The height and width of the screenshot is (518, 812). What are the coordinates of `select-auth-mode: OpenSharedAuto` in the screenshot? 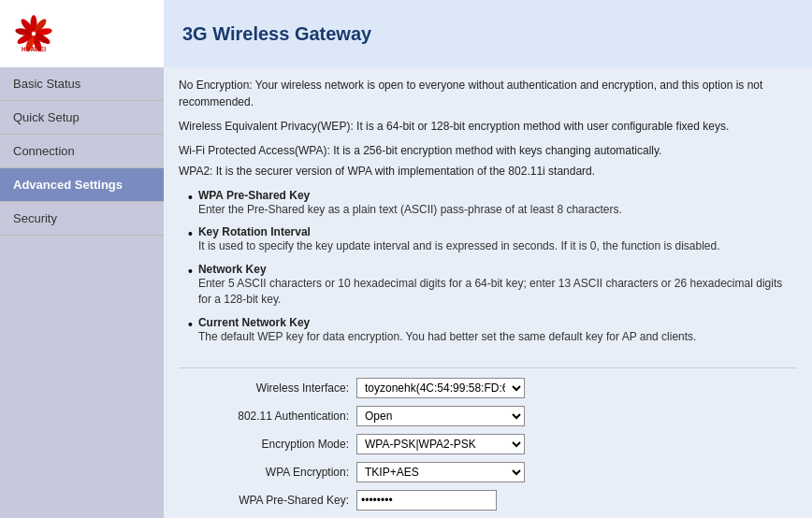 It's located at (441, 416).